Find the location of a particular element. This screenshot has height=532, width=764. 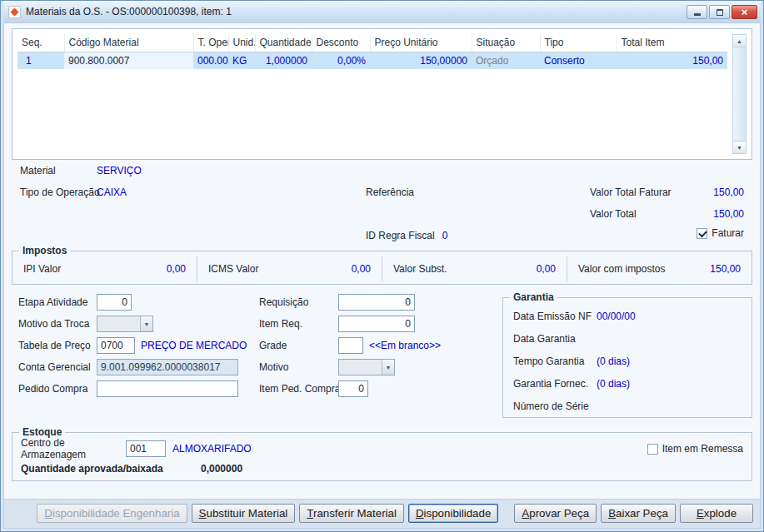

form-row: Etapa Atividade Requisição is located at coordinates (257, 302).